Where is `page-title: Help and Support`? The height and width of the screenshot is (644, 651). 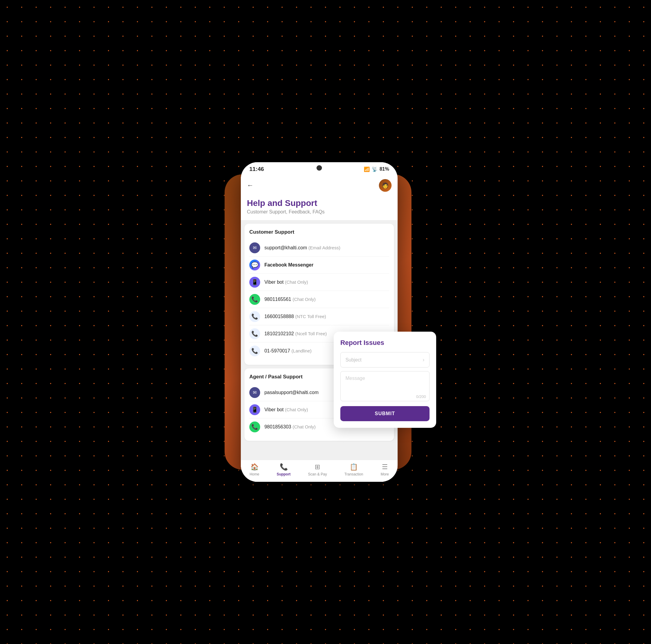 page-title: Help and Support is located at coordinates (319, 203).